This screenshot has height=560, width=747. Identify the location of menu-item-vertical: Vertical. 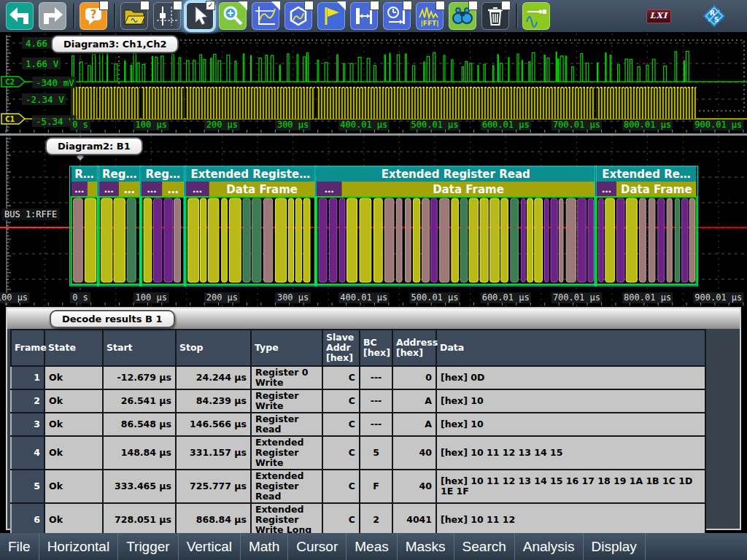
(210, 547).